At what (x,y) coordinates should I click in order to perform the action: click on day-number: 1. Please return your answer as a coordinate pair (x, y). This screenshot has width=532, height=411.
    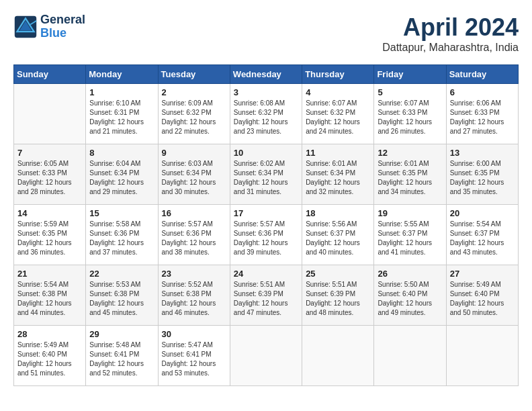
    Looking at the image, I should click on (122, 93).